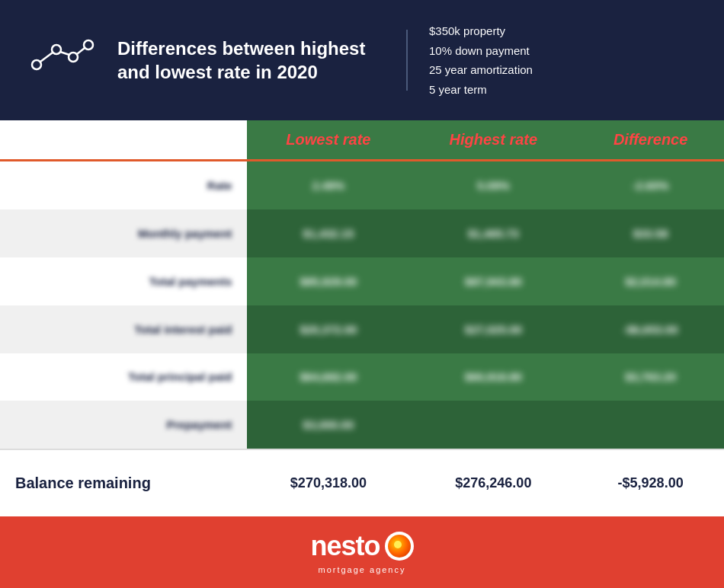 The width and height of the screenshot is (724, 588). Describe the element at coordinates (328, 329) in the screenshot. I see `row-lowest: $20,372.00` at that location.